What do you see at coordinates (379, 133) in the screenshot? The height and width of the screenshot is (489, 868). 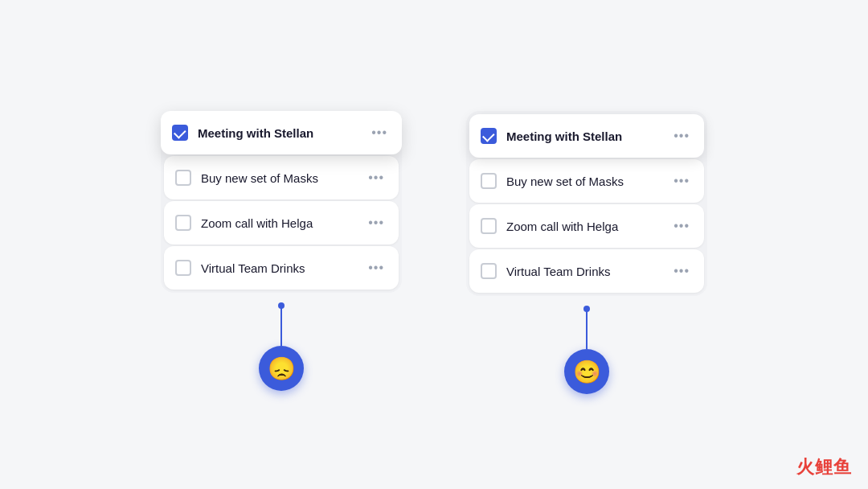 I see `dots-meeting-left: •••` at bounding box center [379, 133].